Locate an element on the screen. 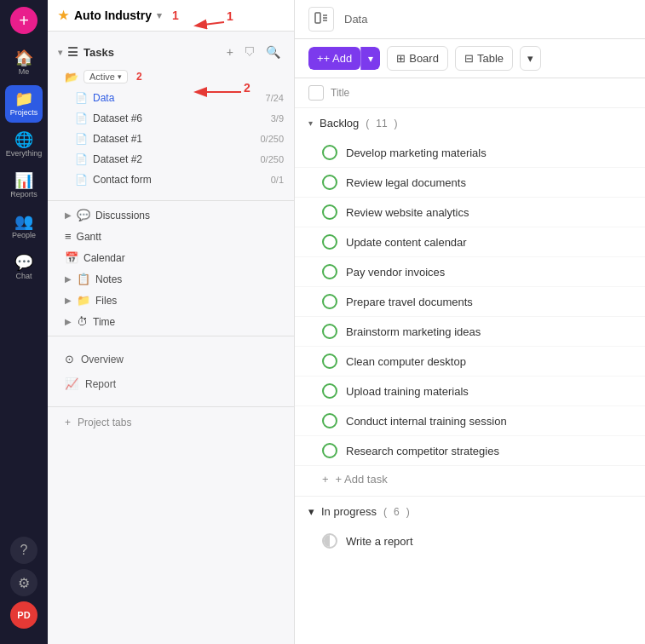 Image resolution: width=645 pixels, height=644 pixels. board-view-btn: ⊞ Board is located at coordinates (418, 58).